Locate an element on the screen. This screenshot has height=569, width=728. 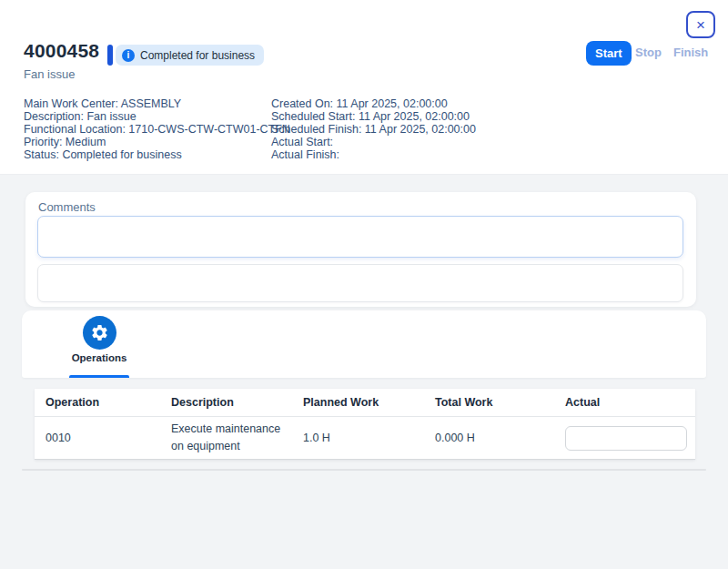
cell-planned-work: 1.0 H is located at coordinates (359, 438).